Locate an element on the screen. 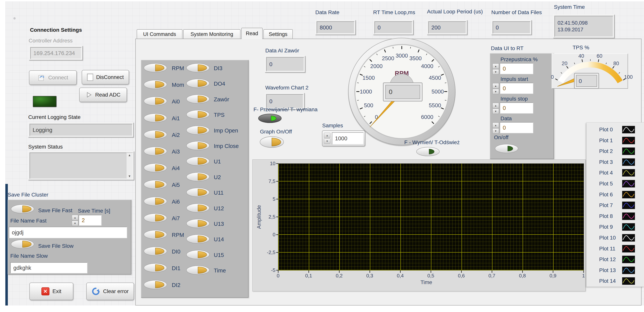 This screenshot has width=644, height=312. toggle-left-ai3 is located at coordinates (156, 151).